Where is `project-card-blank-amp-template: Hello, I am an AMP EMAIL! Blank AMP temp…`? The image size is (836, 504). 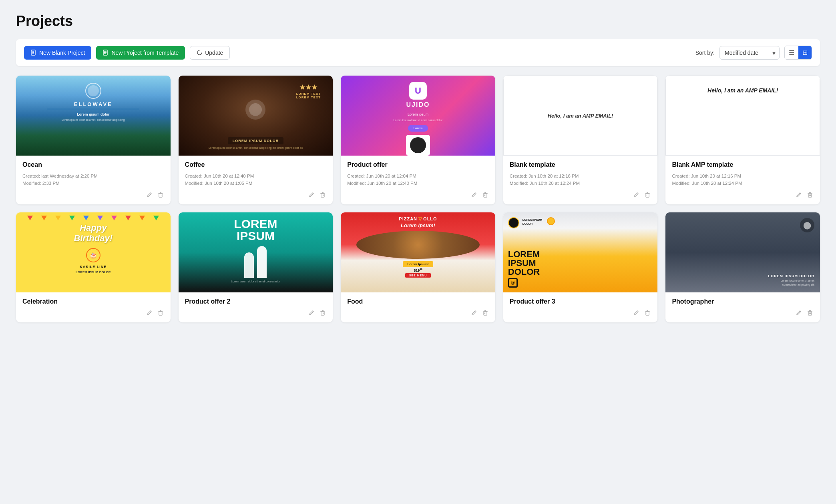 project-card-blank-amp-template: Hello, I am an AMP EMAIL! Blank AMP temp… is located at coordinates (743, 140).